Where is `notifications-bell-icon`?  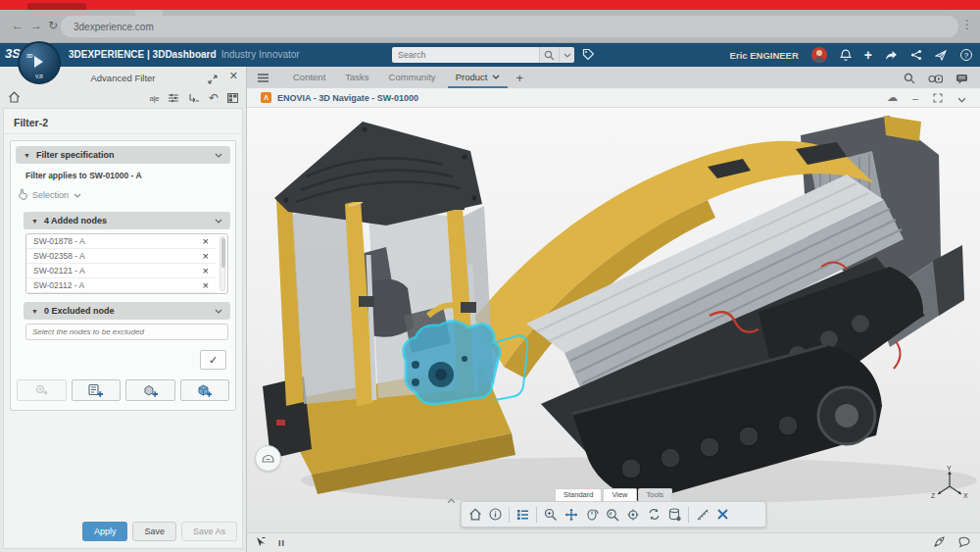
notifications-bell-icon is located at coordinates (846, 55).